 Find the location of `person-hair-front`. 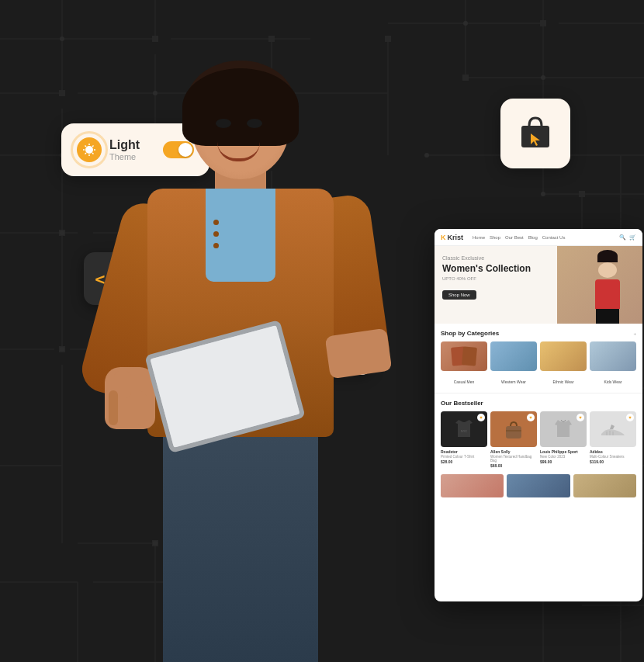

person-hair-front is located at coordinates (241, 107).